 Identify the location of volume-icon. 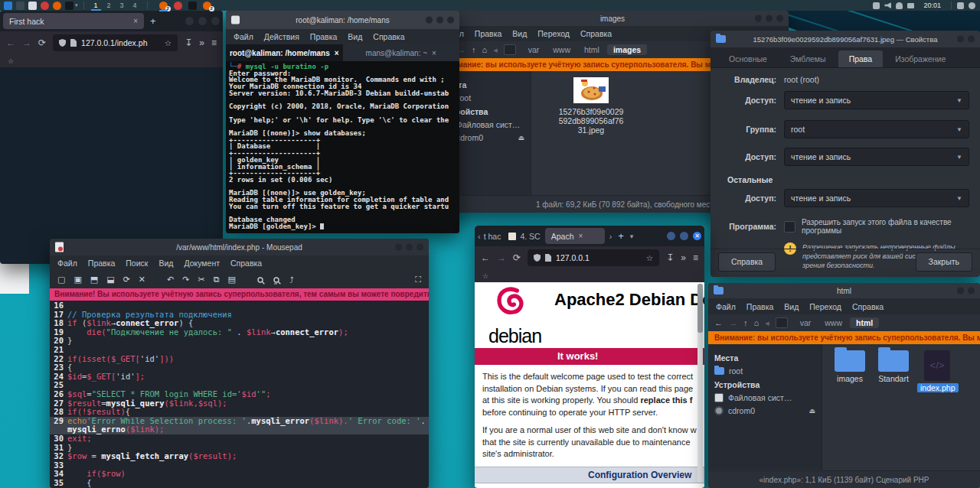
(888, 6).